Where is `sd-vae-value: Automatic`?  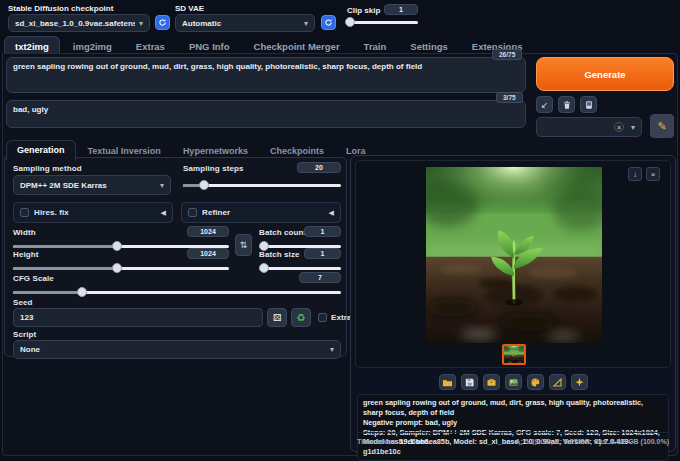 sd-vae-value: Automatic is located at coordinates (202, 24).